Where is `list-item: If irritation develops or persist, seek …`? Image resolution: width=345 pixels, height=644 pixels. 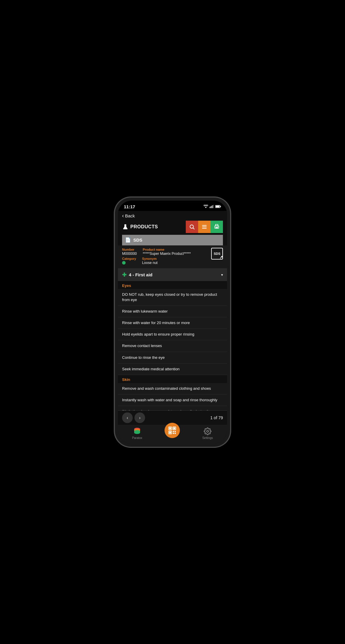
list-item: If irritation develops or persist, seek … is located at coordinates (172, 408).